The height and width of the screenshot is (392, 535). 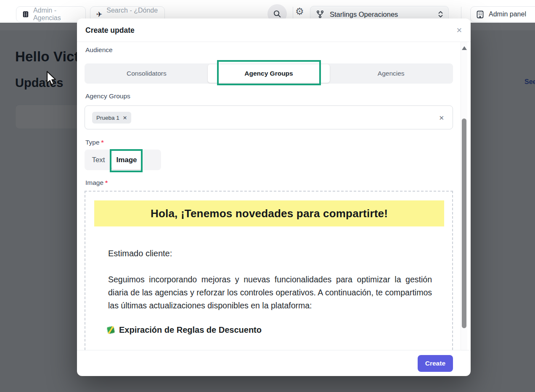 I want to click on preview-section-title: Expiración de Reglas de Descuento, so click(x=190, y=330).